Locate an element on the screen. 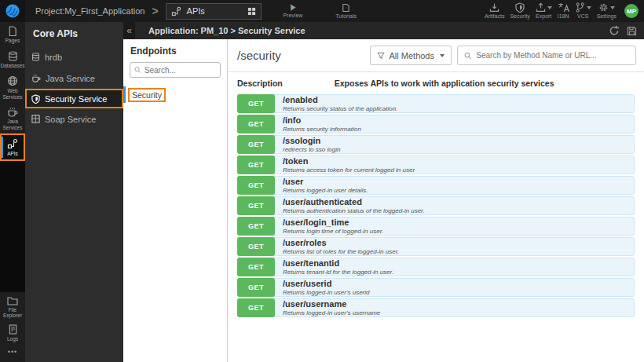 The width and height of the screenshot is (644, 362). core-api-item-label: Soap Service is located at coordinates (71, 119).